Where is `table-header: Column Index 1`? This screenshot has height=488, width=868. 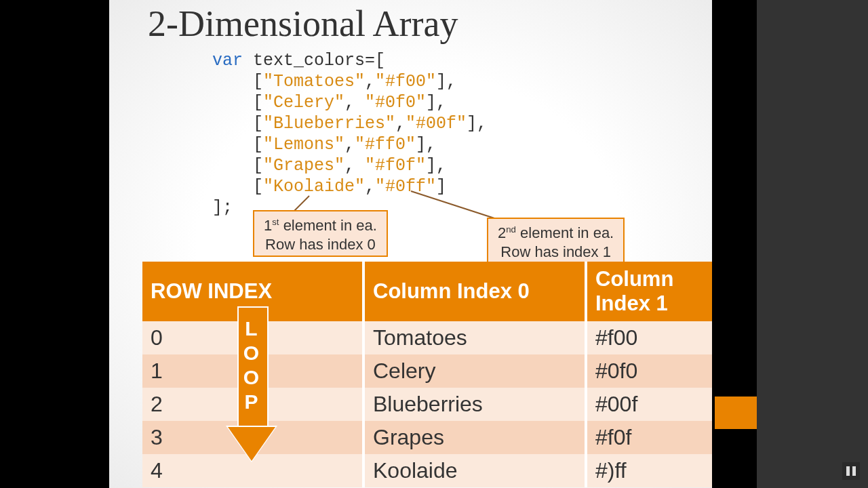
table-header: Column Index 1 is located at coordinates (649, 291).